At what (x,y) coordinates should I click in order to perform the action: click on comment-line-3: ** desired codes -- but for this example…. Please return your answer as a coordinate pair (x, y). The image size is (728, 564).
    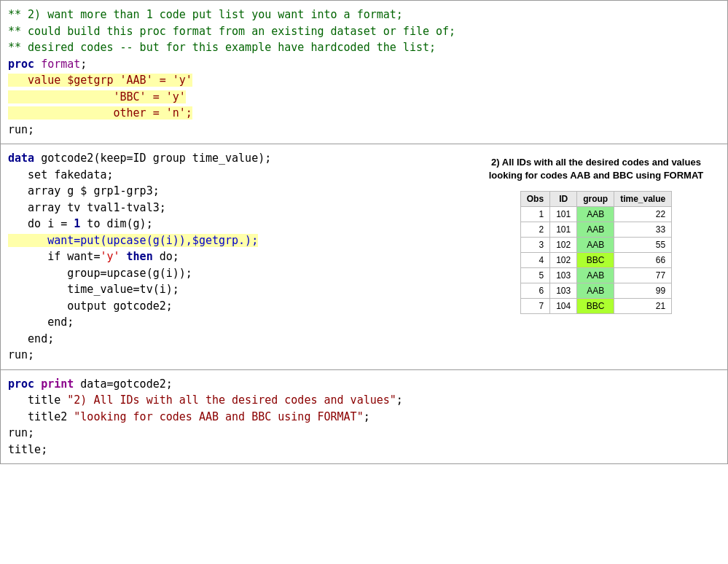
    Looking at the image, I should click on (222, 47).